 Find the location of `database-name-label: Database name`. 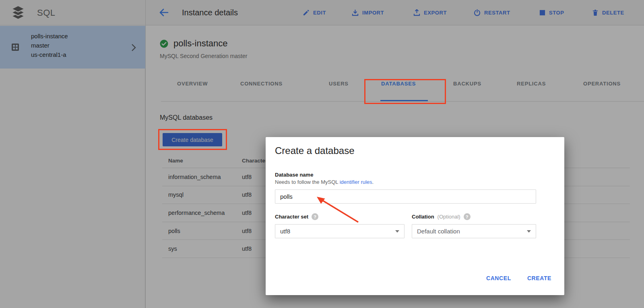

database-name-label: Database name is located at coordinates (294, 175).